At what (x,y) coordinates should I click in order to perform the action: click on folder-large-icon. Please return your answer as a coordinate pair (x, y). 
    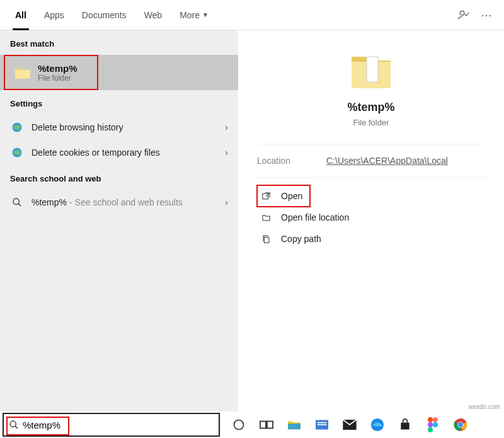
    Looking at the image, I should click on (371, 70).